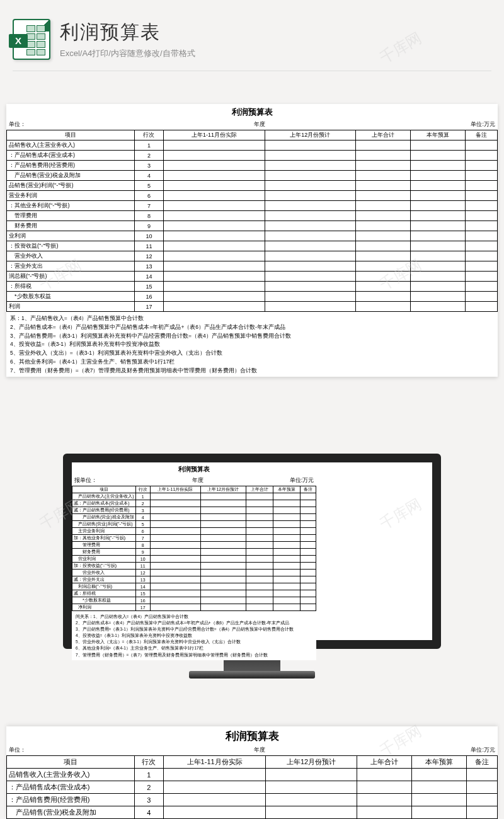  What do you see at coordinates (194, 524) in the screenshot?
I see `table-row: 产品销售(营业)利润("-"亏损)5` at bounding box center [194, 524].